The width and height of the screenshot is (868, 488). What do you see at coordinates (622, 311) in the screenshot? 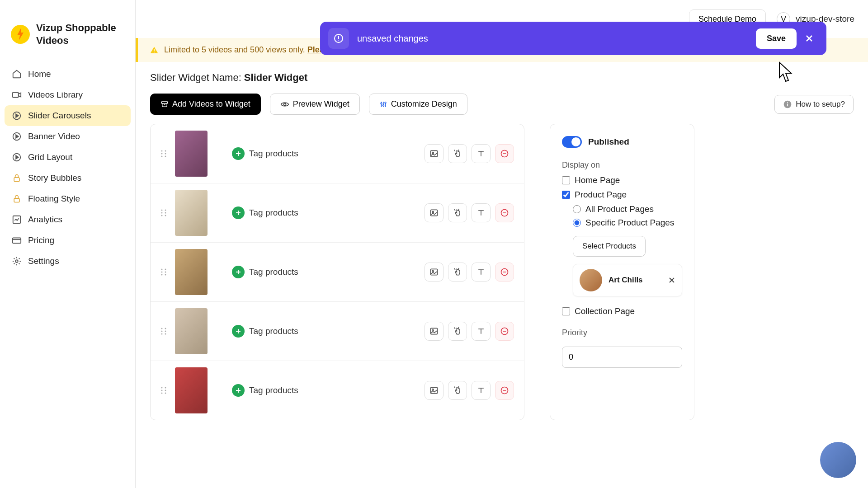
I see `collection-page-checkbox: Collection Page` at bounding box center [622, 311].